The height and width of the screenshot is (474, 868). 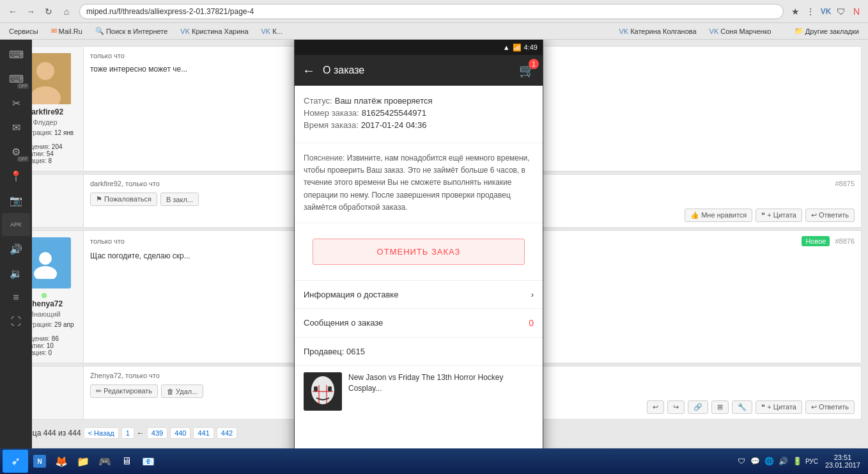 I want to click on status-label: Статус:, so click(x=318, y=101).